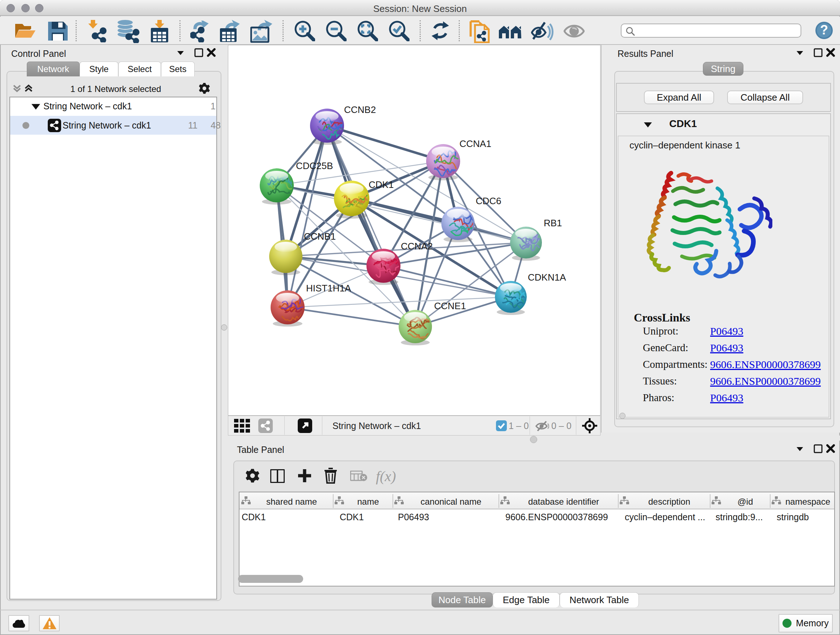  I want to click on svg-text: CDK1, so click(381, 185).